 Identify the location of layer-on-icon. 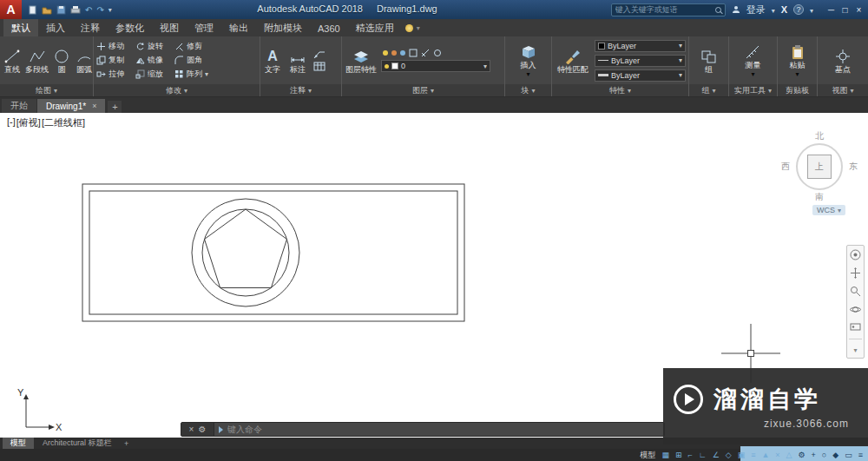
(385, 53).